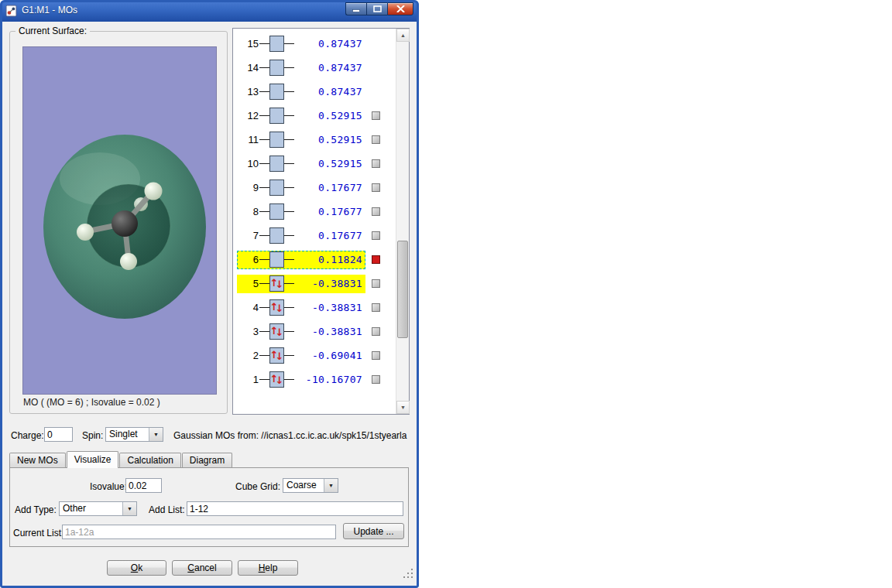 This screenshot has height=588, width=892. What do you see at coordinates (403, 407) in the screenshot?
I see `scroll-down-button: ▼` at bounding box center [403, 407].